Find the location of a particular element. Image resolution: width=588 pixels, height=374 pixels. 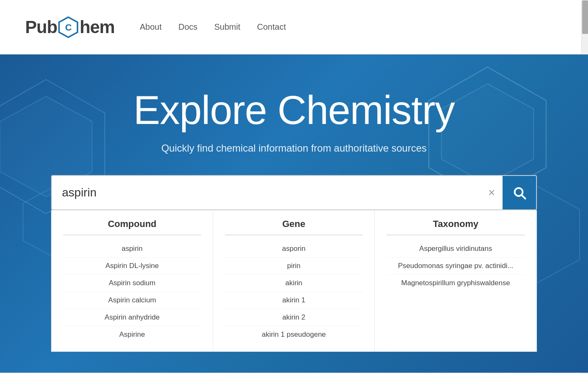

hero-title: Explore Chemistry is located at coordinates (294, 110).